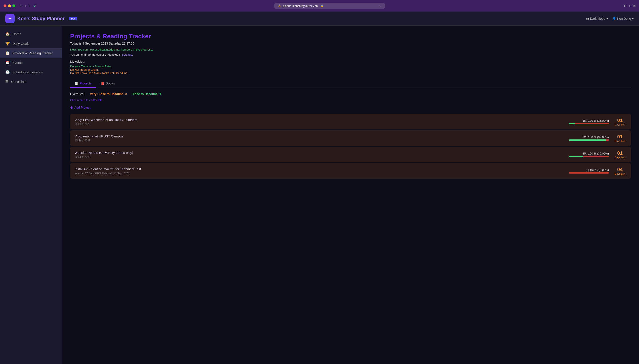 This screenshot has height=364, width=639. Describe the element at coordinates (589, 122) in the screenshot. I see `progress-container: 15 / 100 % (15.00%)` at that location.